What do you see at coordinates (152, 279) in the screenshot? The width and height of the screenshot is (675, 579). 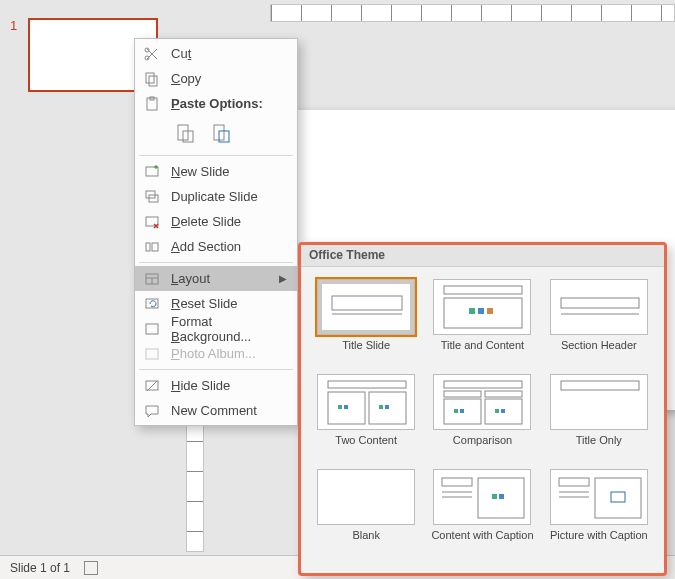 I see `layout-icon` at bounding box center [152, 279].